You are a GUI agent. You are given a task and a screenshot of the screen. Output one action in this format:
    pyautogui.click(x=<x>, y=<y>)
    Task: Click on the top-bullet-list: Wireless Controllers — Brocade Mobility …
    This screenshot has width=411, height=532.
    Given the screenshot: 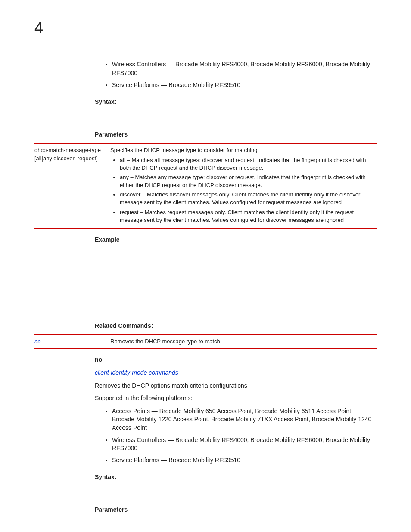 What is the action you would take?
    pyautogui.click(x=236, y=75)
    